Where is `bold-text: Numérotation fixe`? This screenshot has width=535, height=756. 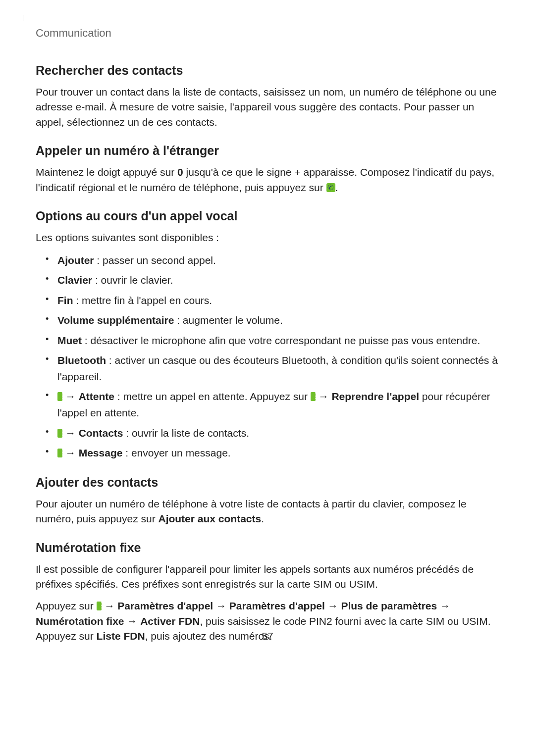
bold-text: Numérotation fixe is located at coordinates (80, 621).